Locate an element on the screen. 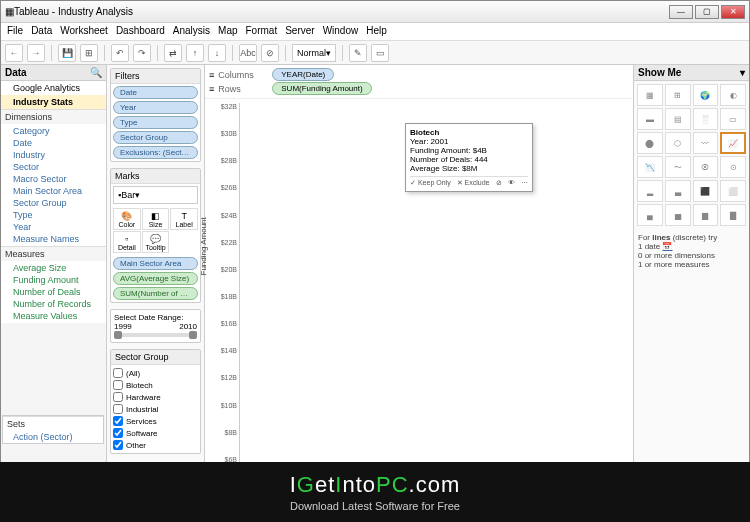 Image resolution: width=750 pixels, height=522 pixels. fit-dropdown: Normal ▾ is located at coordinates (314, 53).